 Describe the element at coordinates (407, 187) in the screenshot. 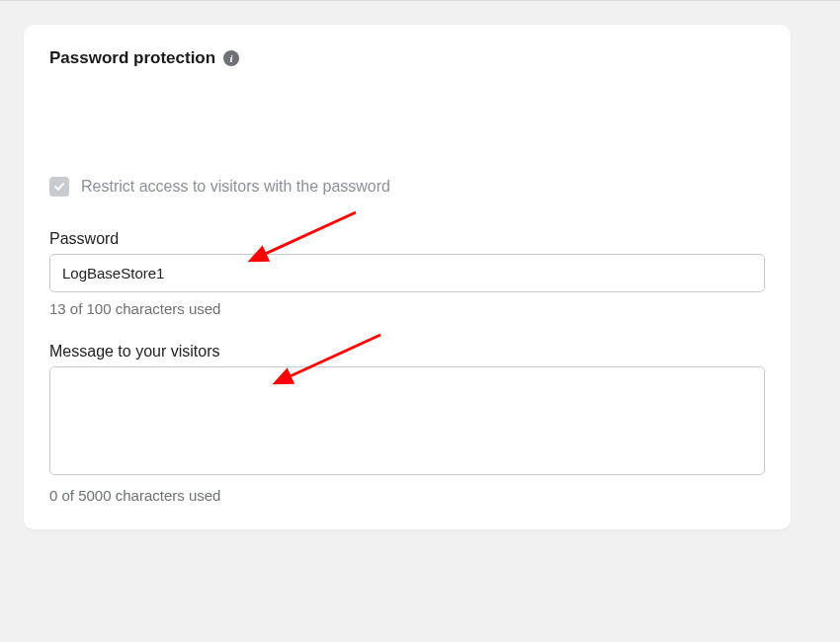

I see `restrict-access-row: Restrict access to visitors with the pas…` at that location.